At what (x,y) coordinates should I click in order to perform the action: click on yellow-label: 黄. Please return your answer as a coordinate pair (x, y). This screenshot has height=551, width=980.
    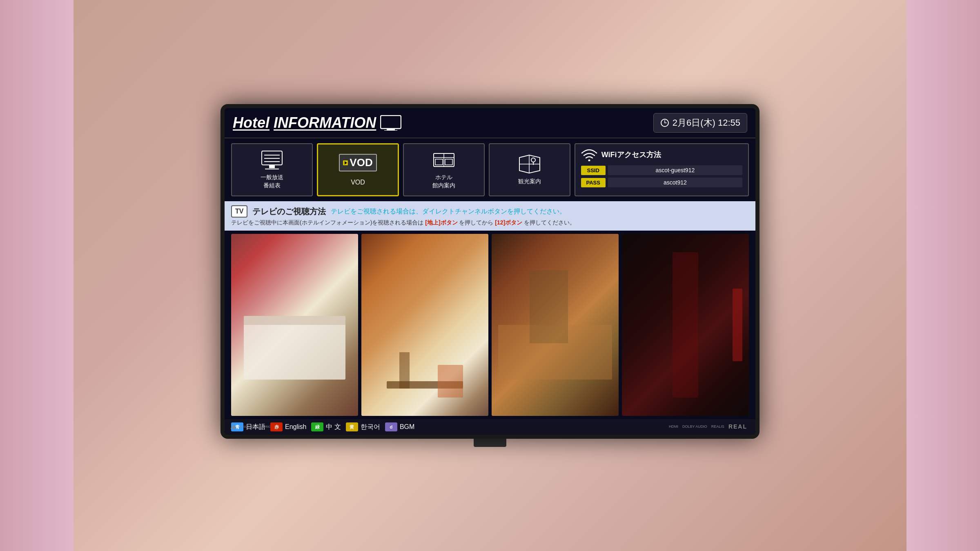
    Looking at the image, I should click on (352, 427).